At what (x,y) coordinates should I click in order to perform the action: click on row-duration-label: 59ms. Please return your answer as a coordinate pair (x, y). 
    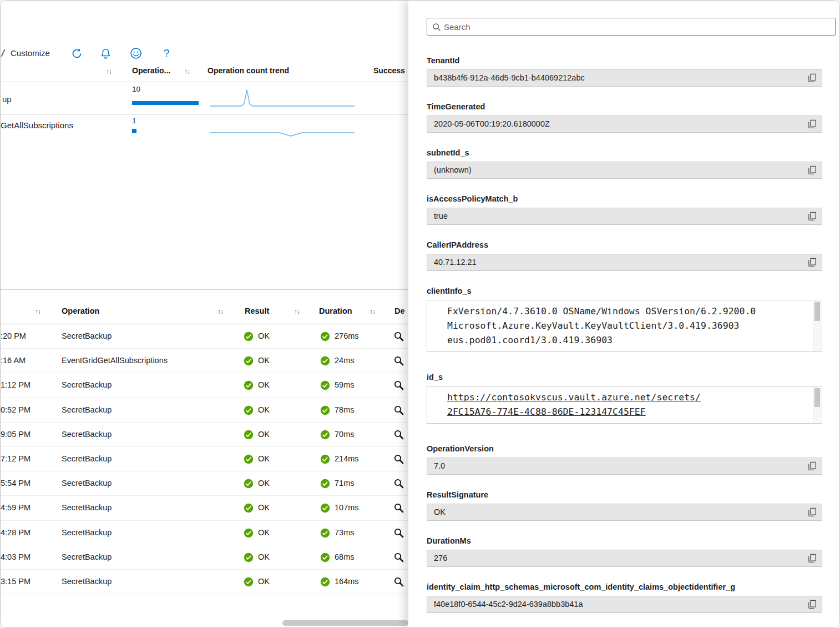
    Looking at the image, I should click on (344, 385).